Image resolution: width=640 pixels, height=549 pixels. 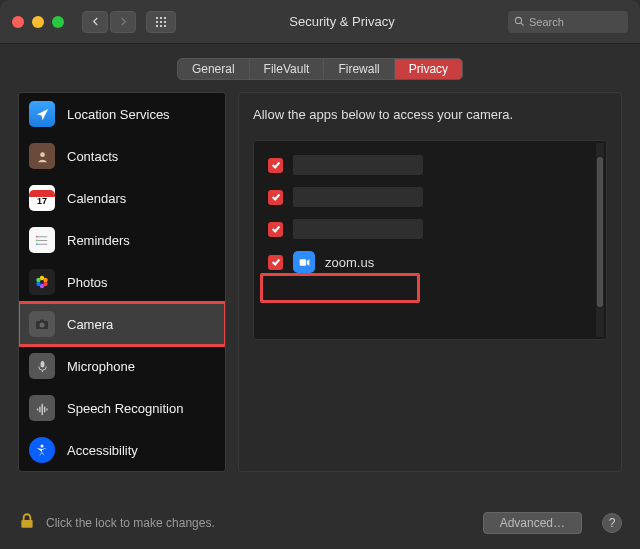 I want to click on sidebar-item-label: Speech Recognition, so click(x=125, y=408).